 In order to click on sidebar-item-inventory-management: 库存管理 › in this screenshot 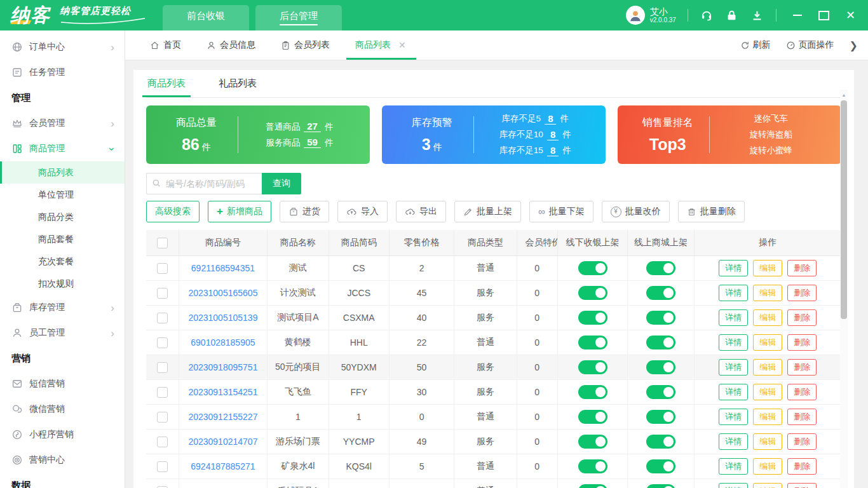, I will do `click(62, 308)`.